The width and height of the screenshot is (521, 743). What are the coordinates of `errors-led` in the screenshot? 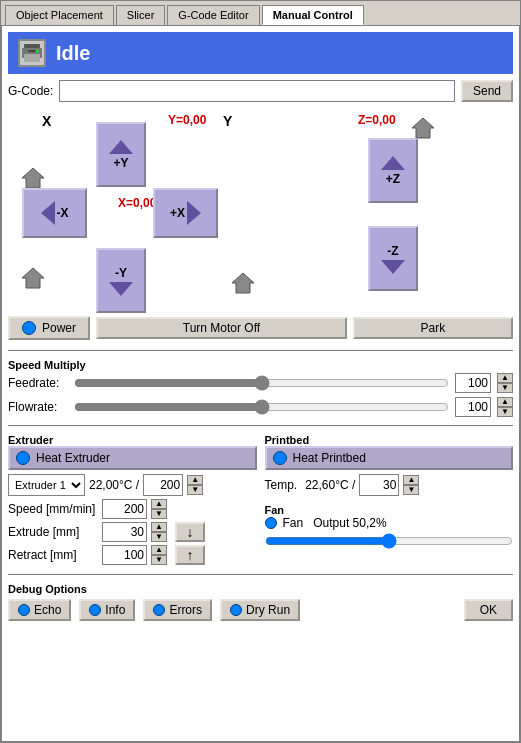 It's located at (159, 610).